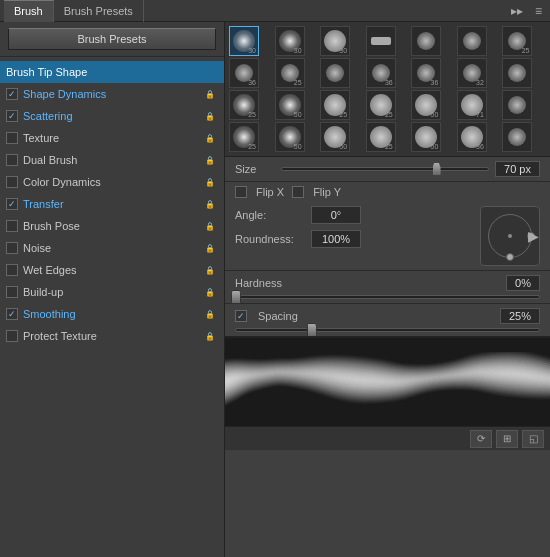 Image resolution: width=550 pixels, height=557 pixels. What do you see at coordinates (426, 137) in the screenshot?
I see `brush-cell-25: 50` at bounding box center [426, 137].